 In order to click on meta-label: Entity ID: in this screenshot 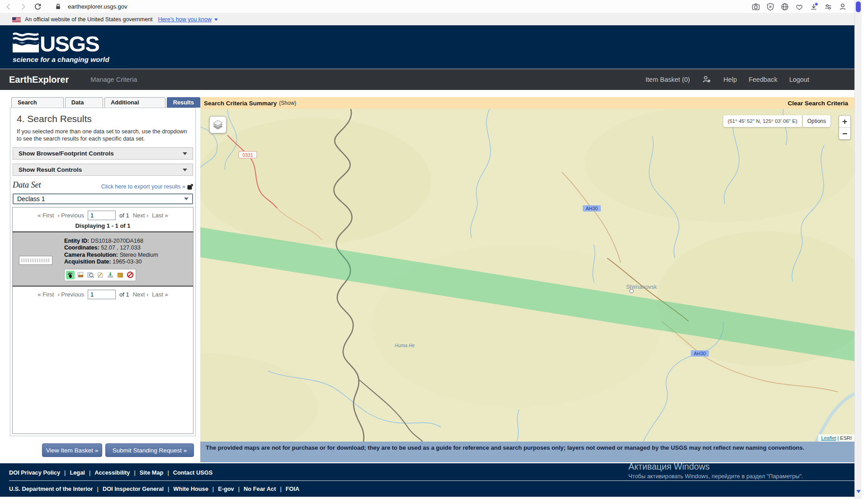, I will do `click(77, 241)`.